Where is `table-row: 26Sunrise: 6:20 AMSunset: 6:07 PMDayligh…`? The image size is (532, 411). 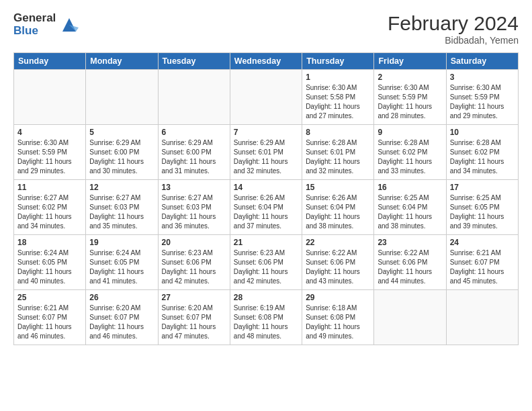
table-row: 26Sunrise: 6:20 AMSunset: 6:07 PMDayligh… is located at coordinates (122, 318).